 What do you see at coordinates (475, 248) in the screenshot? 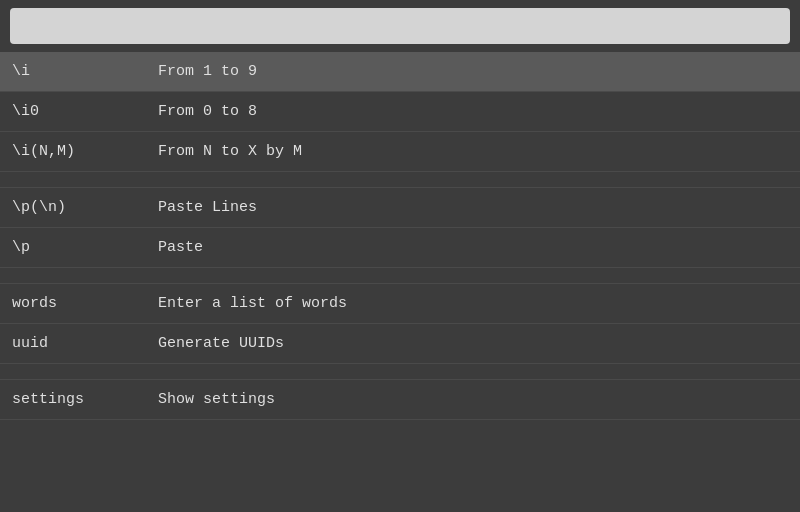
I see `command-description: Paste` at bounding box center [475, 248].